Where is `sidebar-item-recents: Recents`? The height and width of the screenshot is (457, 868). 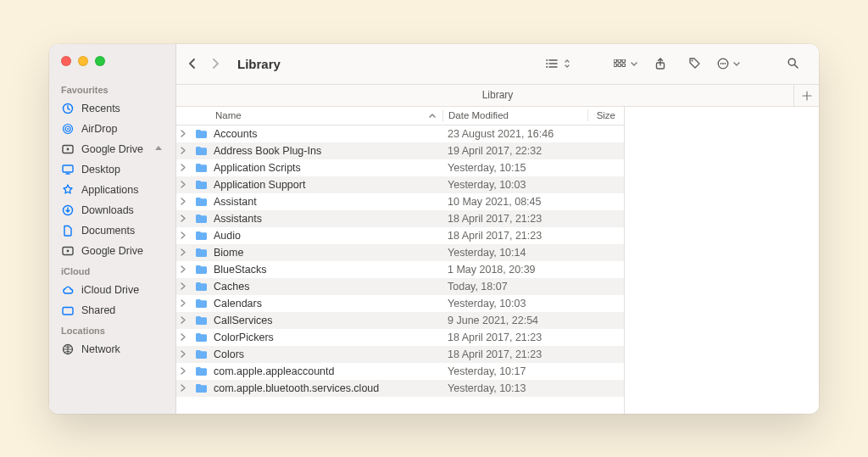 sidebar-item-recents: Recents is located at coordinates (112, 109).